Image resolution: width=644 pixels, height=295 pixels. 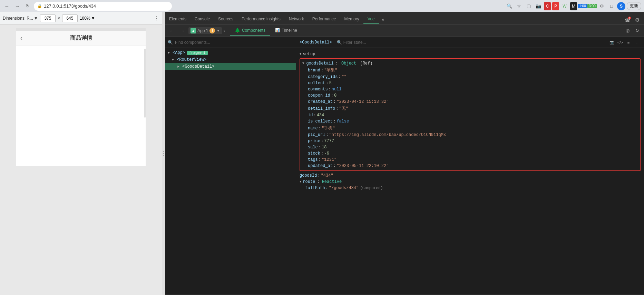 I want to click on address-bar: 🔒 127.0.0.1:5173/goods/434, so click(x=103, y=6).